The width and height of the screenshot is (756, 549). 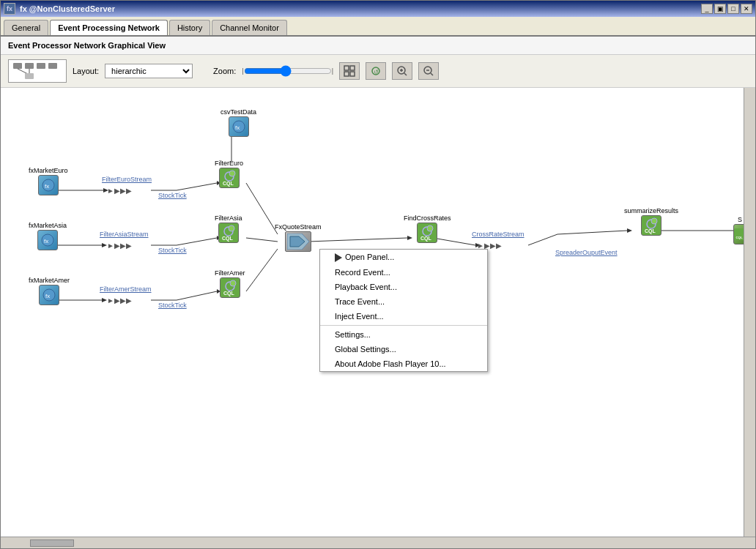 I want to click on menu-item-record-event: Record Event..., so click(x=404, y=272).